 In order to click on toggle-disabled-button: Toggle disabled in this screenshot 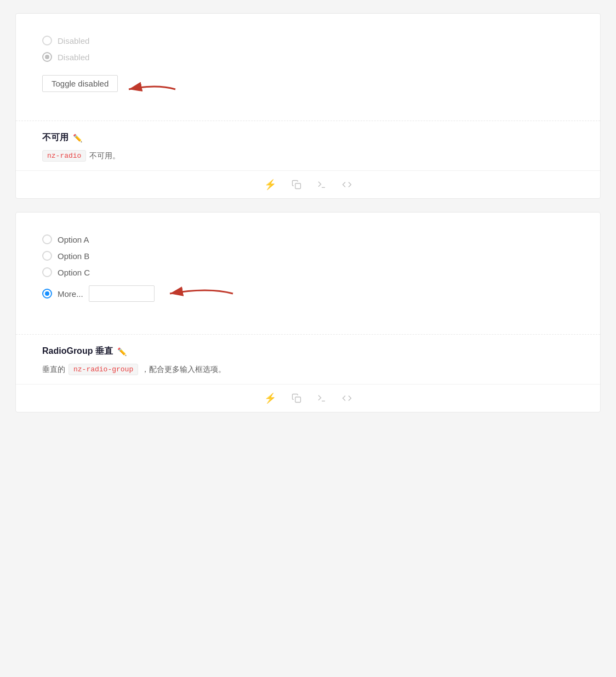, I will do `click(80, 83)`.